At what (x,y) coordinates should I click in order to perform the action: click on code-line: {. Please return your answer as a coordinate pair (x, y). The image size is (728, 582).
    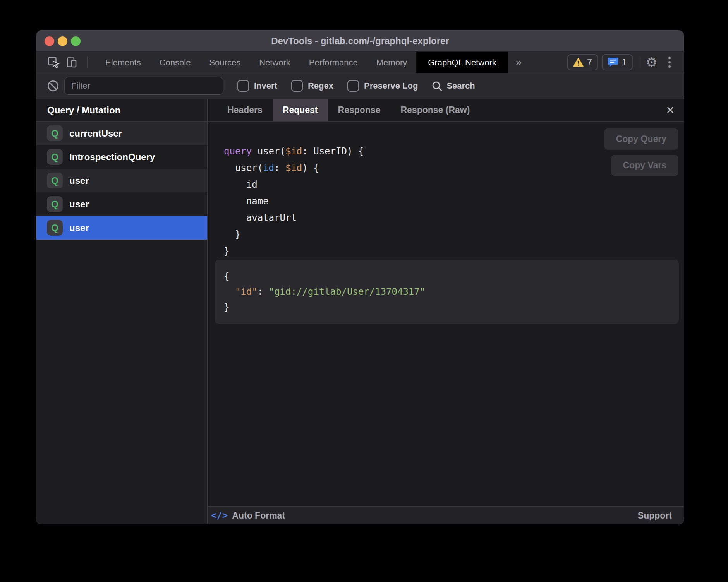
    Looking at the image, I should click on (452, 276).